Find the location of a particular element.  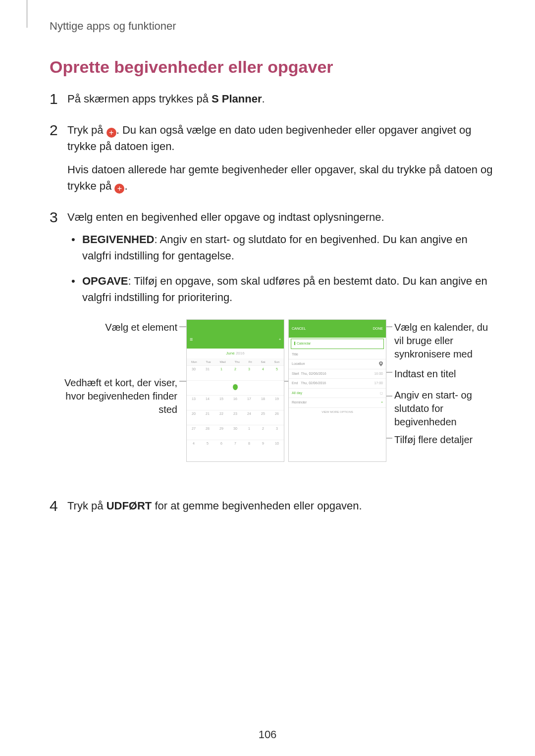

step-3-bullet-2: OPGAVE: Tilføj en opgave, som skal udfør… is located at coordinates (281, 294).